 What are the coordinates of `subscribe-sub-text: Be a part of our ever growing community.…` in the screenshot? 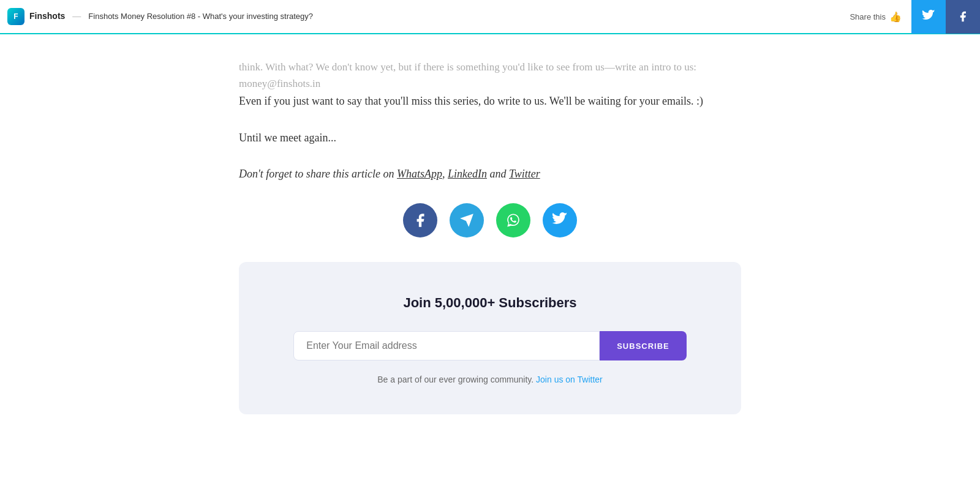 It's located at (490, 380).